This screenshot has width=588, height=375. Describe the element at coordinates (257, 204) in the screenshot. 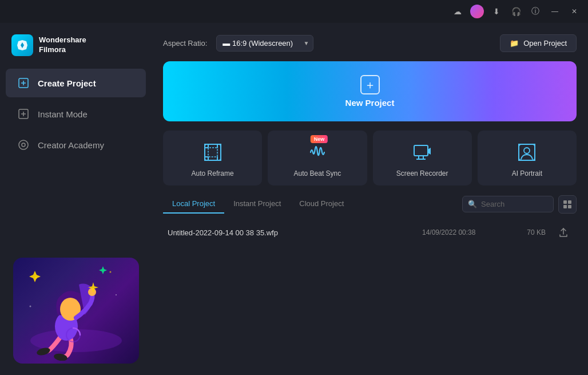

I see `tab-instant-project: Instant Project` at that location.